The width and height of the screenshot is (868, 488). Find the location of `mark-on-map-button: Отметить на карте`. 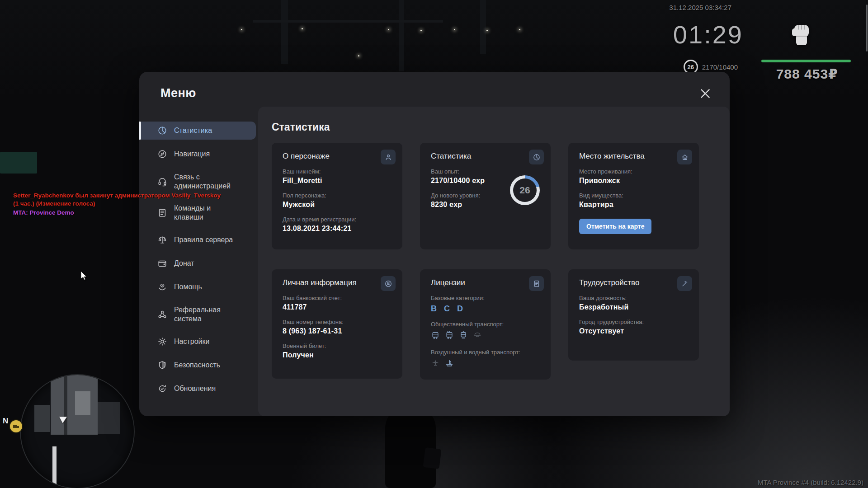

mark-on-map-button: Отметить на карте is located at coordinates (615, 226).